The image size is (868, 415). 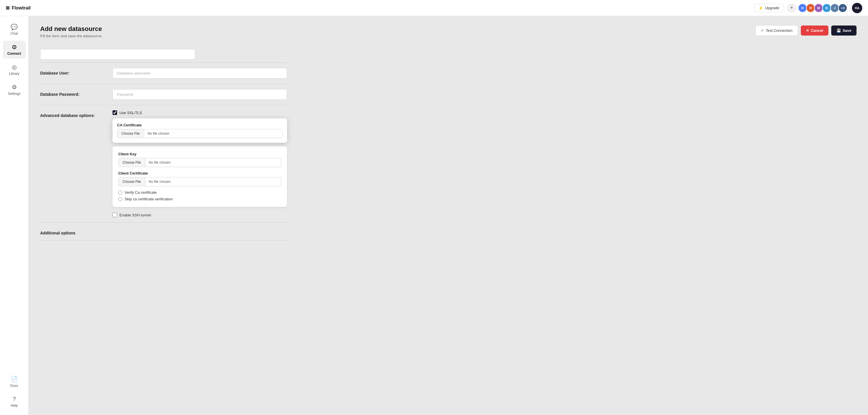 What do you see at coordinates (200, 199) in the screenshot?
I see `skip-ca-row: Skip ca certificate verification` at bounding box center [200, 199].